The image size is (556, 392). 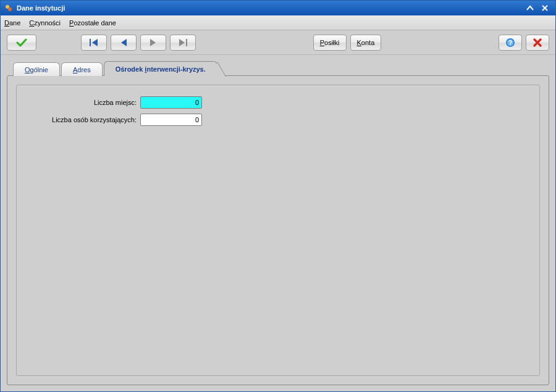 I want to click on input-liczba-miejsc, so click(x=171, y=102).